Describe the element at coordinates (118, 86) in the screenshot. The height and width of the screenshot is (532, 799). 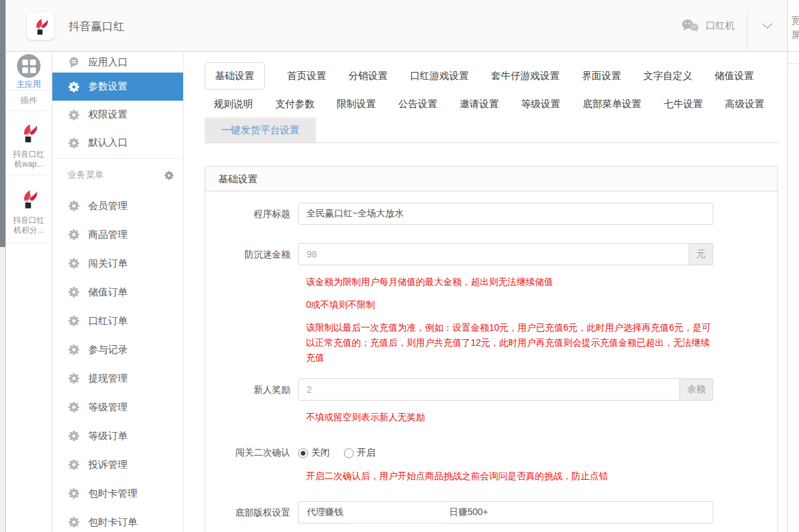
I see `sidebar-item-parameter-settings: 参数设置` at that location.